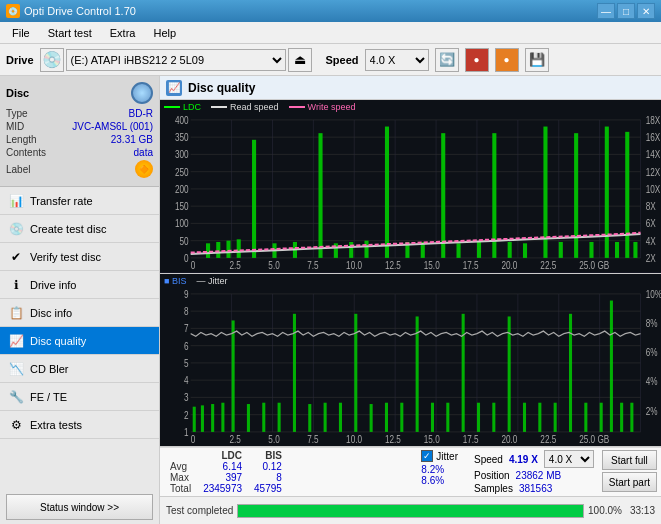 This screenshot has height=524, width=661. Describe the element at coordinates (180, 478) in the screenshot. I see `stats-max-label: Max` at that location.